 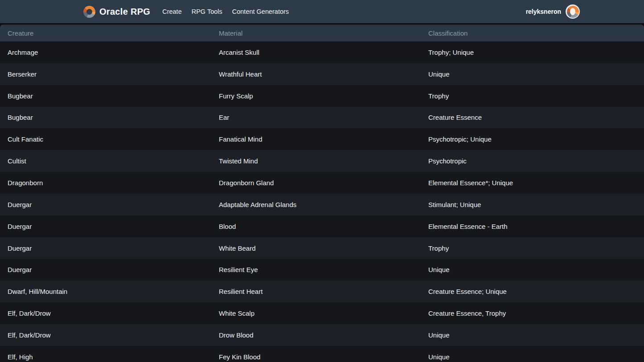 I want to click on cell-material: Fey Kin Blood, so click(x=316, y=357).